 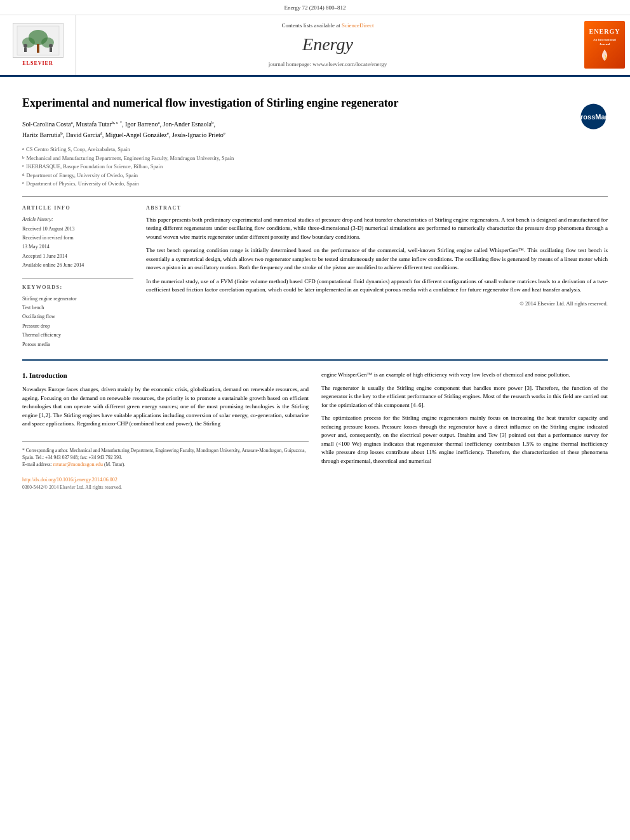 What do you see at coordinates (72, 488) in the screenshot?
I see `issn-text: 0360-5442/© 2014 Elsevier Ltd. All right…` at bounding box center [72, 488].